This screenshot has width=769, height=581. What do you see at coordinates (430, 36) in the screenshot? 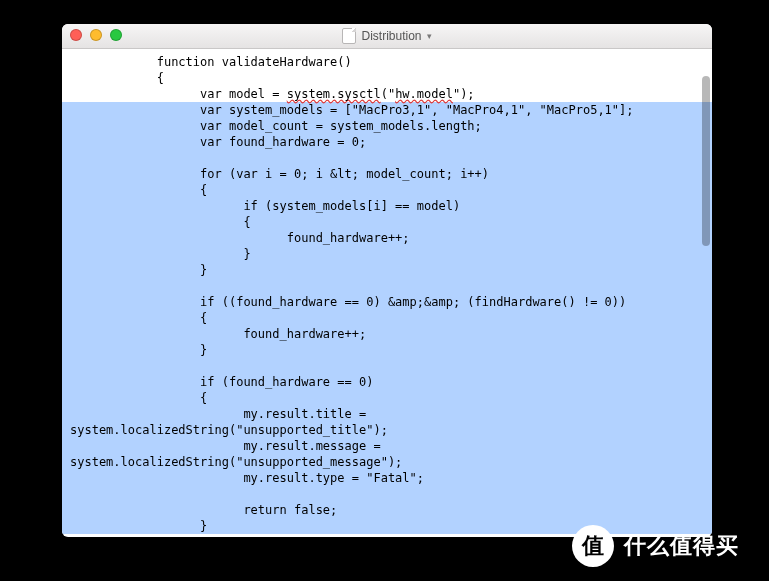
I see `chevron-down-icon: ▾` at bounding box center [430, 36].